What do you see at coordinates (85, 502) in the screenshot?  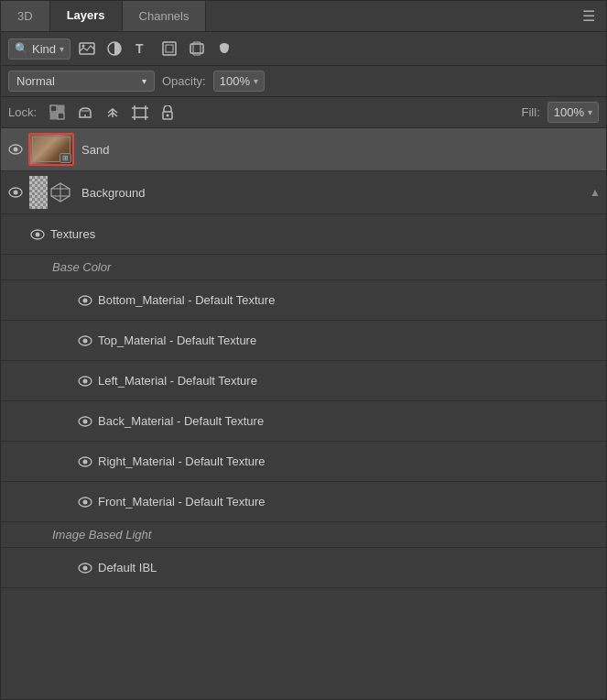 I see `visibility-icon-front-mat` at bounding box center [85, 502].